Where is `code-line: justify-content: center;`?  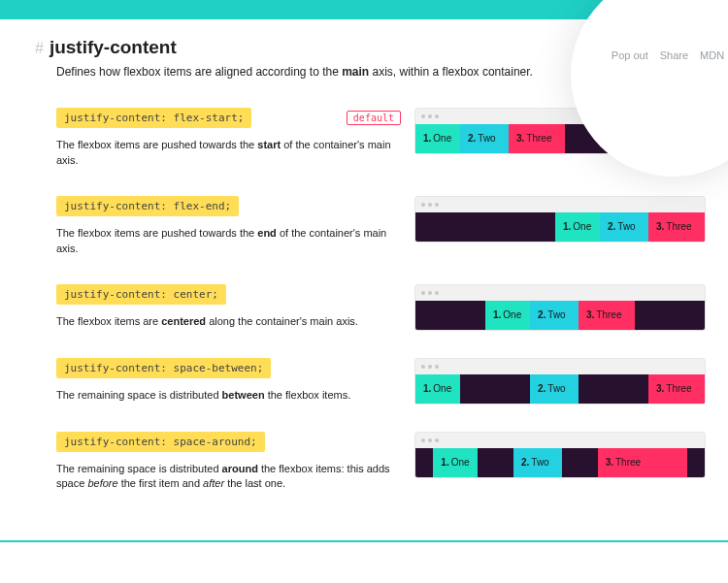
code-line: justify-content: center; is located at coordinates (229, 295).